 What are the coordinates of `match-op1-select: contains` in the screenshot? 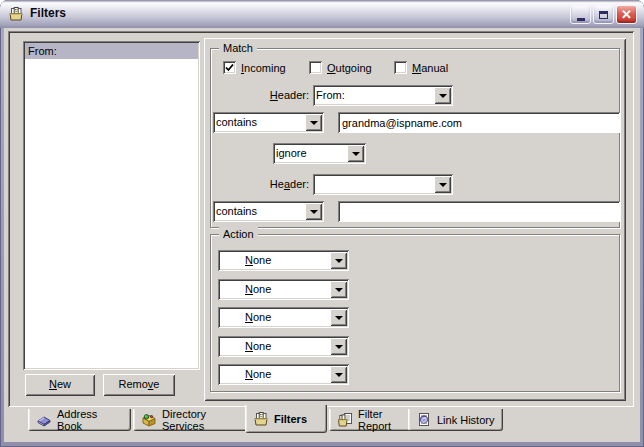 It's located at (268, 122).